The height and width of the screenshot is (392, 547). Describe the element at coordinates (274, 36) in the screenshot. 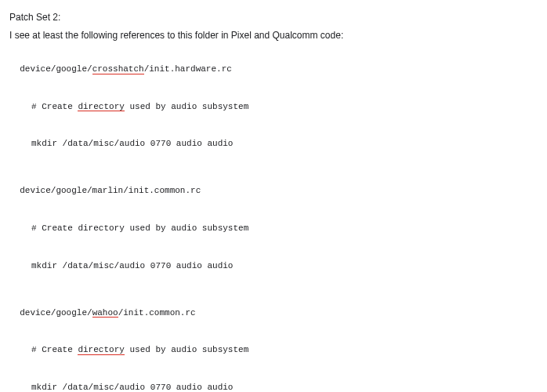

I see `intro-text: I see at least the following references …` at that location.